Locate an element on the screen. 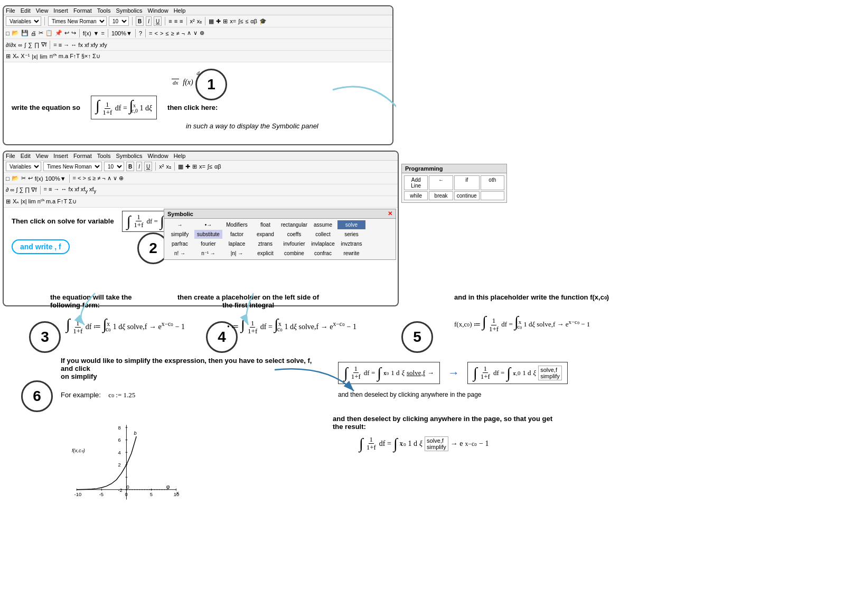 The height and width of the screenshot is (616, 845). infty-icon: ∞ is located at coordinates (20, 45).